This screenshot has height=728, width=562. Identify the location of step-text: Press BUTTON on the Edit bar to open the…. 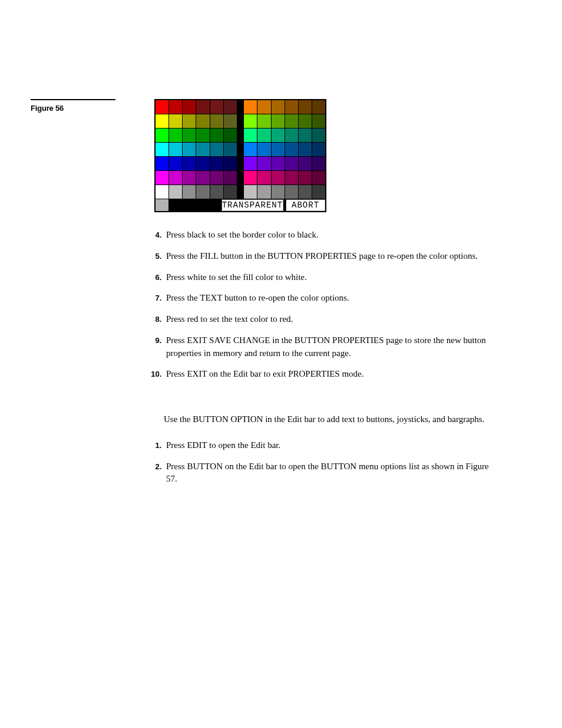
(328, 473).